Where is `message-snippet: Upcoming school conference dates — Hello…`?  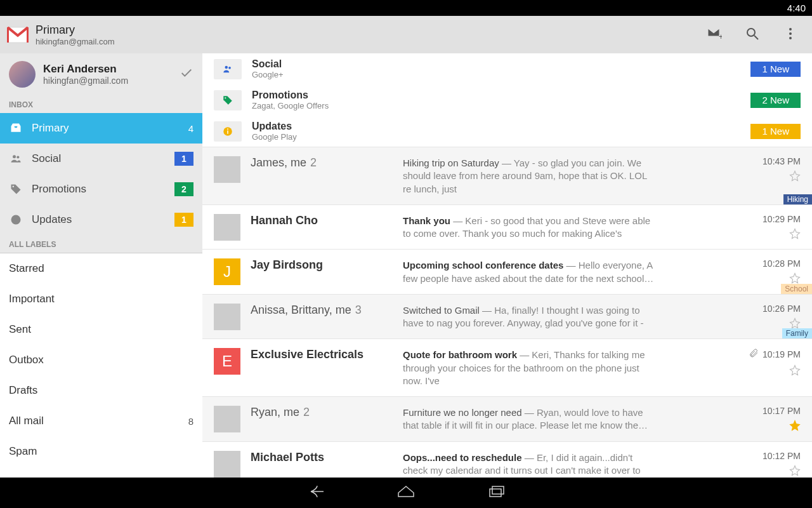 message-snippet: Upcoming school conference dates — Hello… is located at coordinates (530, 272).